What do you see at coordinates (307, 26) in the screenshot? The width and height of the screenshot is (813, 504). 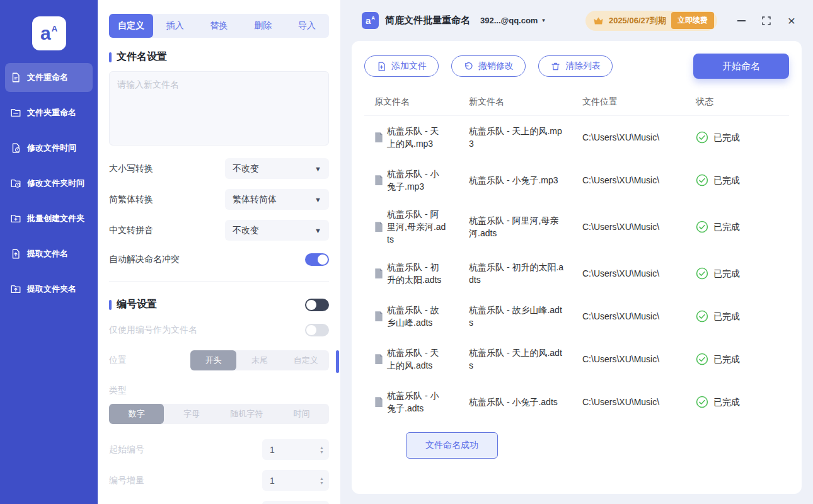 I see `tab-import: 导入` at bounding box center [307, 26].